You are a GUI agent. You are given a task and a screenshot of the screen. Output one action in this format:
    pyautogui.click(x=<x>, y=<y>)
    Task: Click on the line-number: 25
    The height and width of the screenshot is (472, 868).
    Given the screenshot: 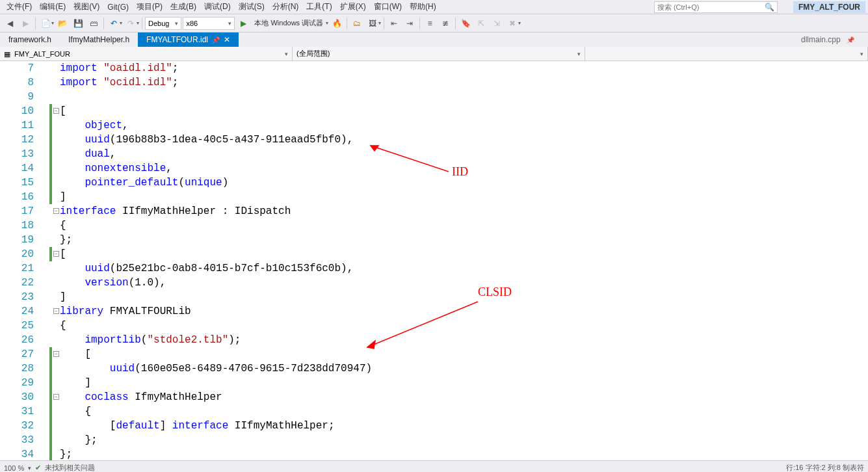 What is the action you would take?
    pyautogui.click(x=17, y=326)
    